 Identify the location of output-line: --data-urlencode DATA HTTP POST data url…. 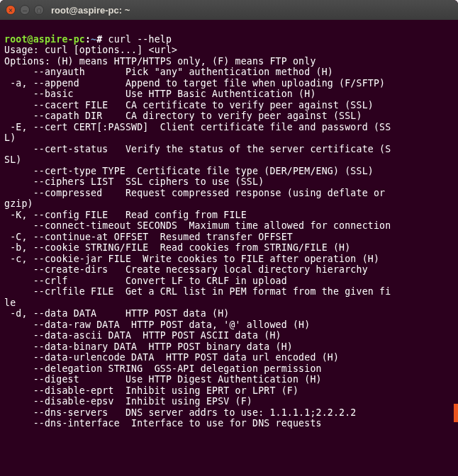
(229, 358).